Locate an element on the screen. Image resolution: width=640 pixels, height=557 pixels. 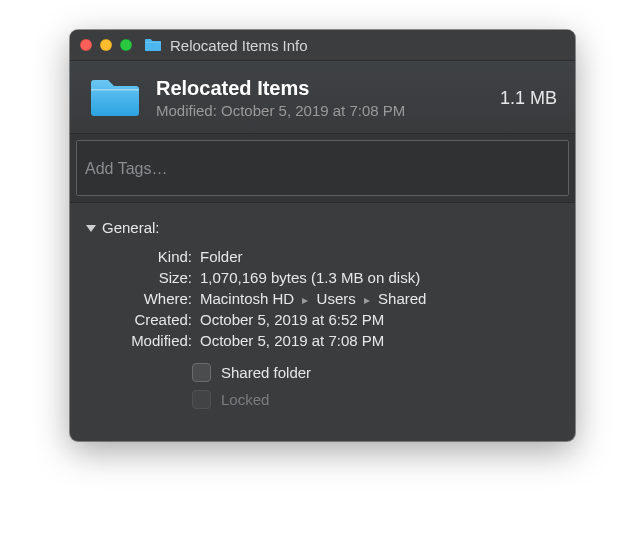
tags-section is located at coordinates (322, 168).